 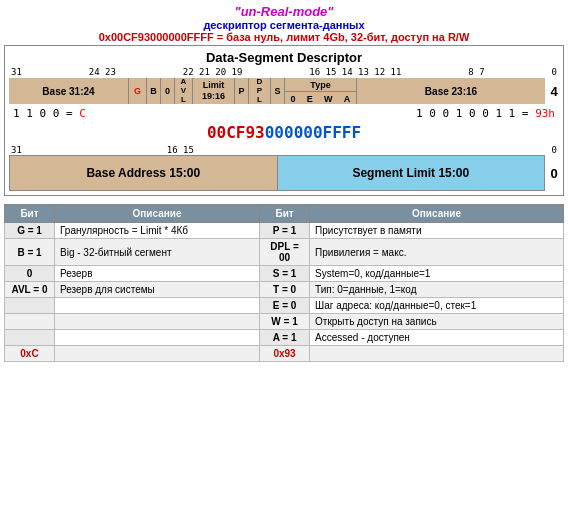 I want to click on table-bit2: 0x93, so click(x=285, y=354).